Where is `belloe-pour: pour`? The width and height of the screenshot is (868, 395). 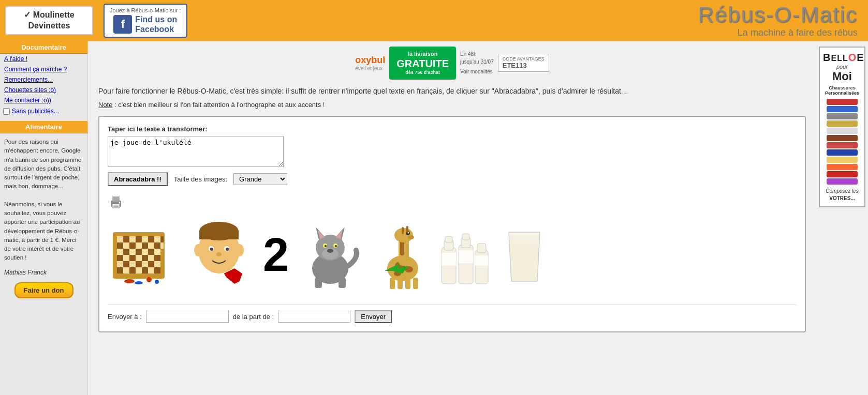
belloe-pour: pour is located at coordinates (842, 67).